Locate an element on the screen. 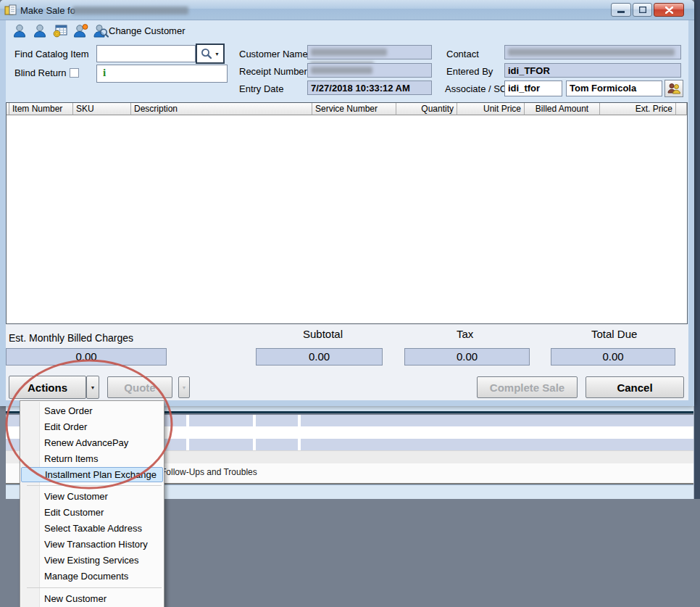  menu-item-edit-customer: Edit Customer is located at coordinates (92, 513).